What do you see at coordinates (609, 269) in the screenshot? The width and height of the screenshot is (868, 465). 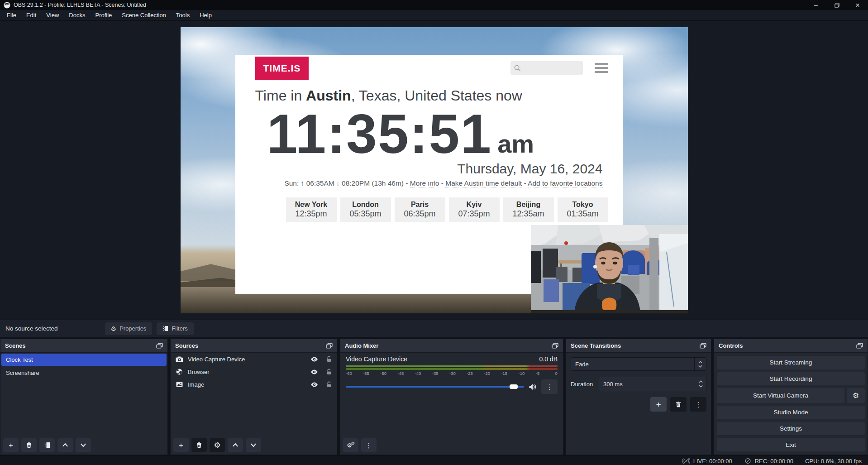 I see `webcam-video-source` at bounding box center [609, 269].